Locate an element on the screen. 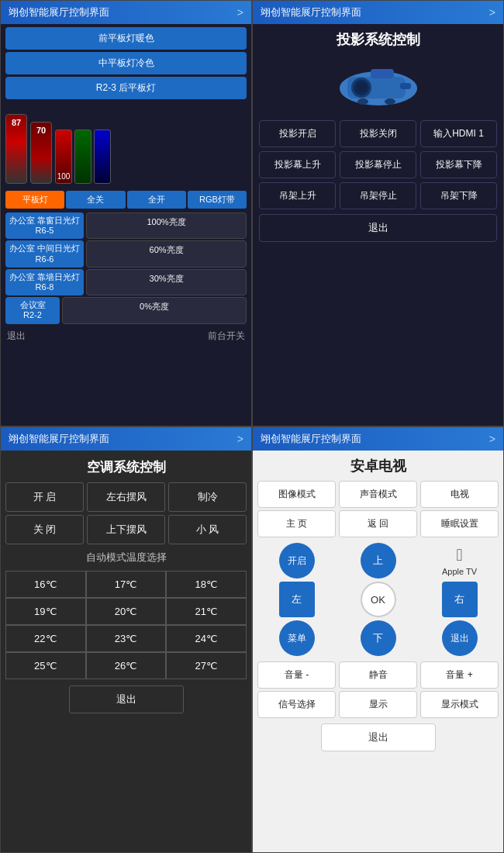  brightness-value-4: 0%亮度 is located at coordinates (154, 310).